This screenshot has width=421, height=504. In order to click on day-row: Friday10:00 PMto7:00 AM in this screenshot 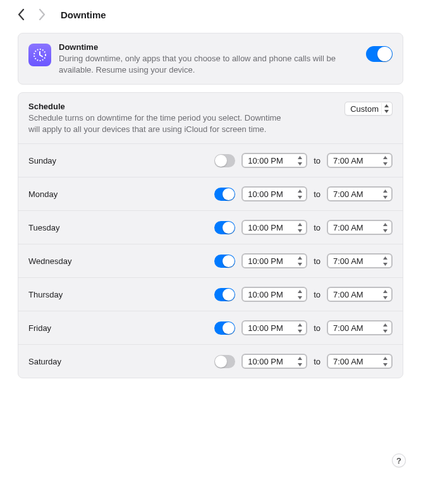, I will do `click(210, 327)`.